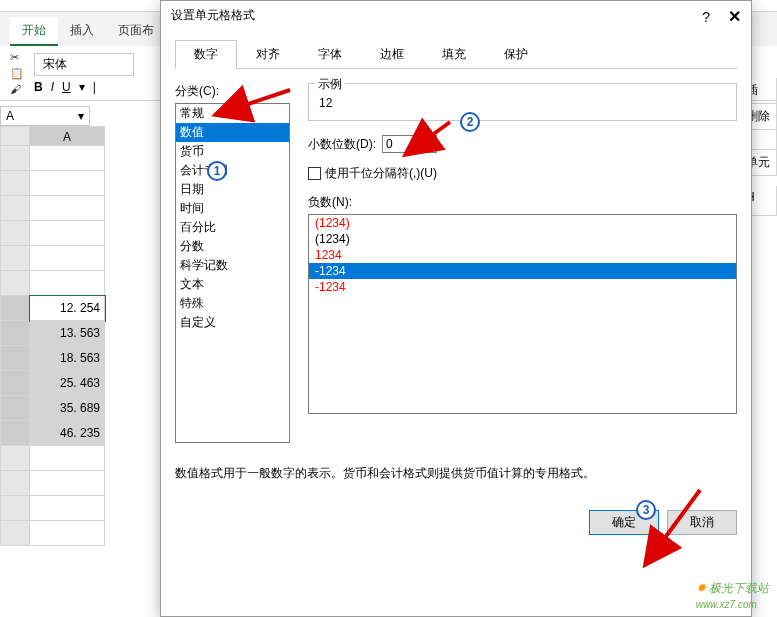 This screenshot has height=617, width=777. Describe the element at coordinates (456, 16) in the screenshot. I see `dialog-titlebar: 设置单元格格式 ? ✕` at that location.